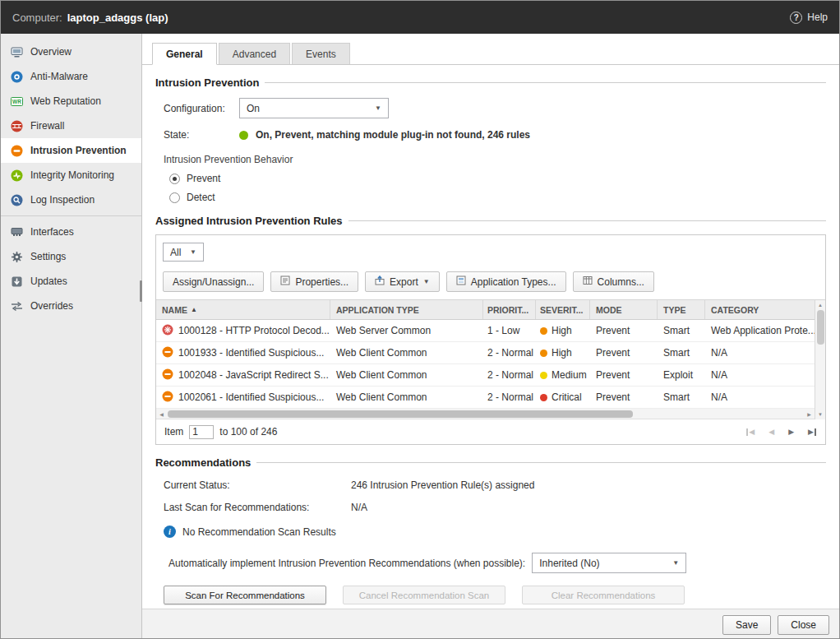 The width and height of the screenshot is (840, 639). I want to click on horizontal-scrollbar-thumb, so click(400, 414).